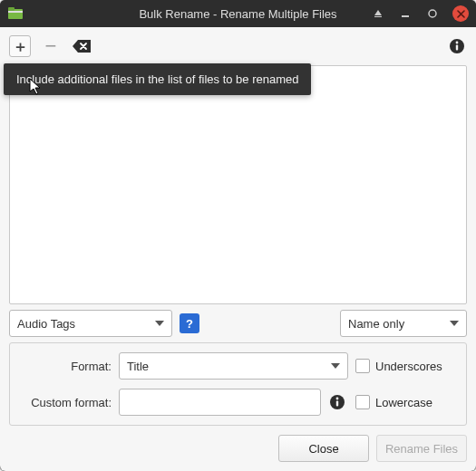 This screenshot has width=476, height=471. Describe the element at coordinates (376, 324) in the screenshot. I see `column-select-value: Name only` at that location.